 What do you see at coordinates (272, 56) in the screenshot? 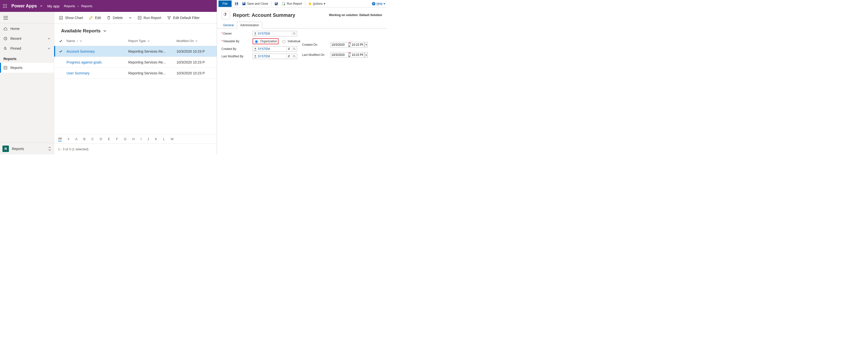
I see `modified-by-value: SYSTEM` at bounding box center [272, 56].